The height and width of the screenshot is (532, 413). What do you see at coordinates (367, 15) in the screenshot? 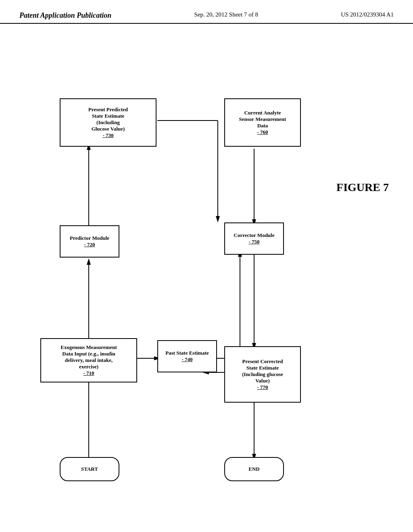
I see `publication-number: US 2012/0239304 A1` at bounding box center [367, 15].